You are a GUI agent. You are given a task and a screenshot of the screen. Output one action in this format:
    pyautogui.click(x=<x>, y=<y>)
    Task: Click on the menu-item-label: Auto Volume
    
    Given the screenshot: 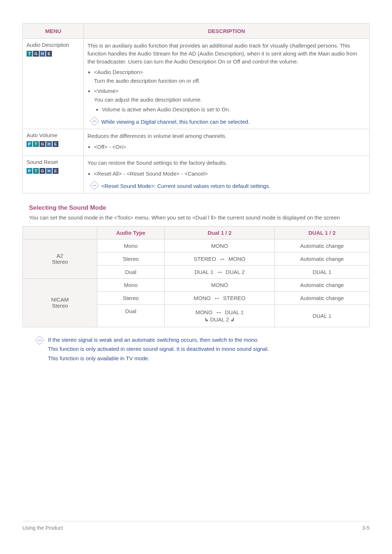 What is the action you would take?
    pyautogui.click(x=53, y=136)
    